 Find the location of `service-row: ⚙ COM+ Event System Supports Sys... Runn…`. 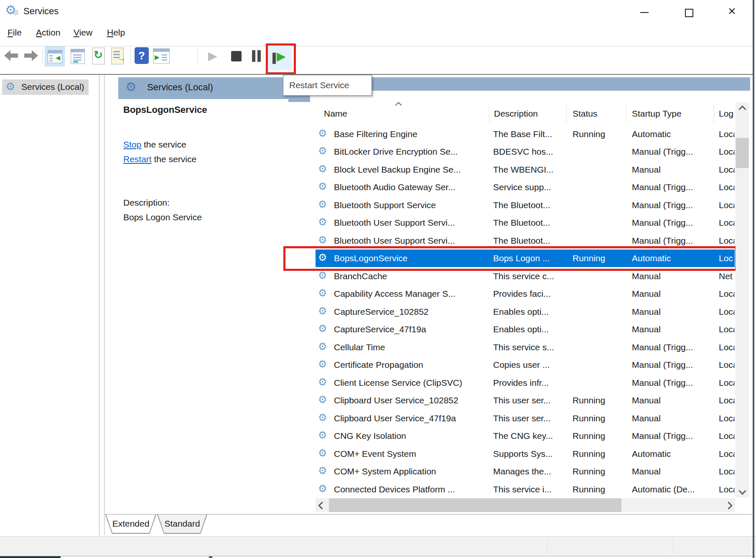

service-row: ⚙ COM+ Event System Supports Sys... Runn… is located at coordinates (525, 454).